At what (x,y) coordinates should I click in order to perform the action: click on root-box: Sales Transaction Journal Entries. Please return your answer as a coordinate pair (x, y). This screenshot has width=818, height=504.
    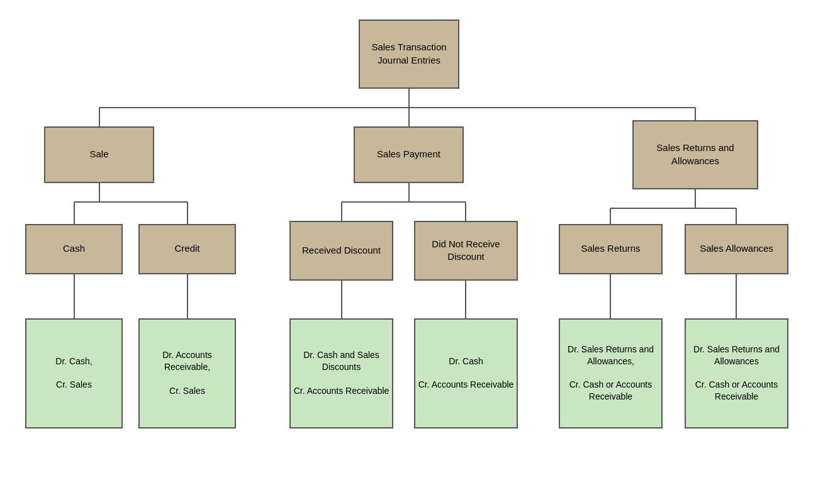
    Looking at the image, I should click on (409, 54).